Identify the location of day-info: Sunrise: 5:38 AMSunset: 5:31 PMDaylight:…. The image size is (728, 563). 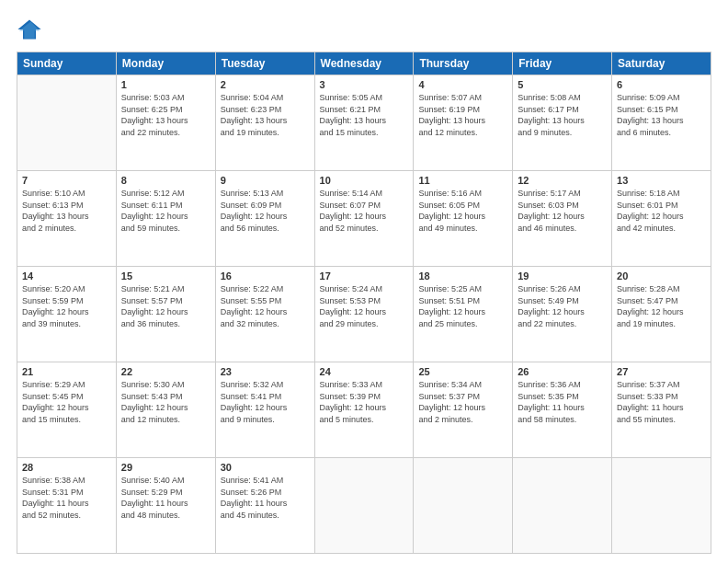
(66, 498).